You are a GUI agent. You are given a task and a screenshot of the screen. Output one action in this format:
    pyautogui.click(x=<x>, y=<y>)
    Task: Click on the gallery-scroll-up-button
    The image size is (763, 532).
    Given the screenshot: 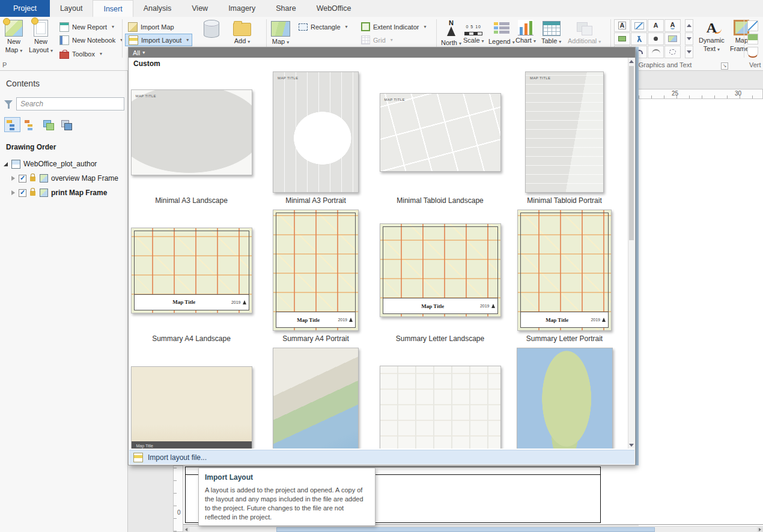 What is the action you would take?
    pyautogui.click(x=689, y=25)
    